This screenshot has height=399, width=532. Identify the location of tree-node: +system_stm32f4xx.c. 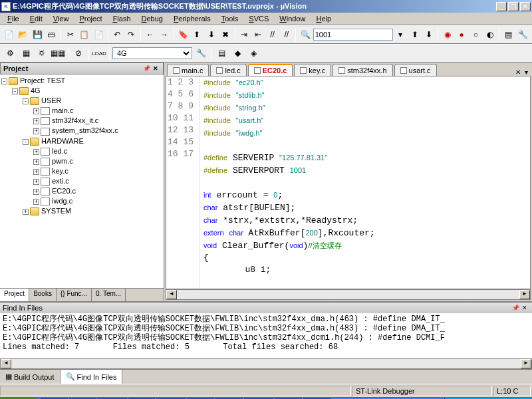
(82, 130).